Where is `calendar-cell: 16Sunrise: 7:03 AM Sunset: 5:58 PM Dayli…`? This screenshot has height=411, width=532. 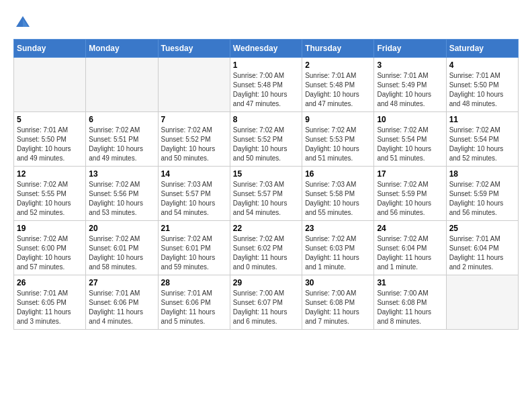 calendar-cell: 16Sunrise: 7:03 AM Sunset: 5:58 PM Dayli… is located at coordinates (339, 193).